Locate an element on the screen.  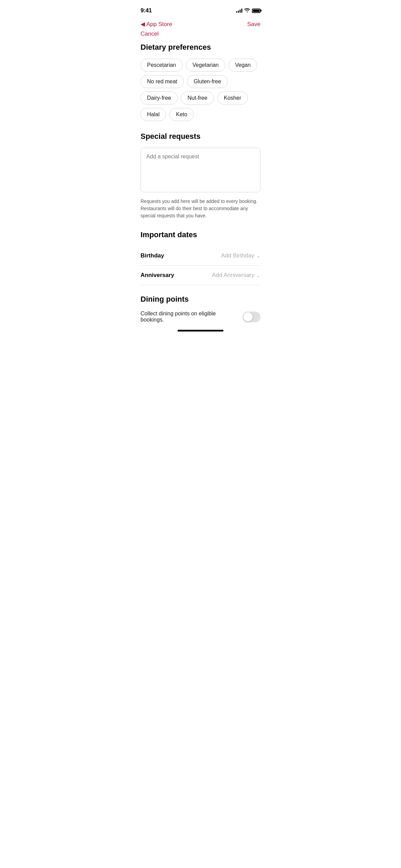
special-requests-input is located at coordinates (200, 170).